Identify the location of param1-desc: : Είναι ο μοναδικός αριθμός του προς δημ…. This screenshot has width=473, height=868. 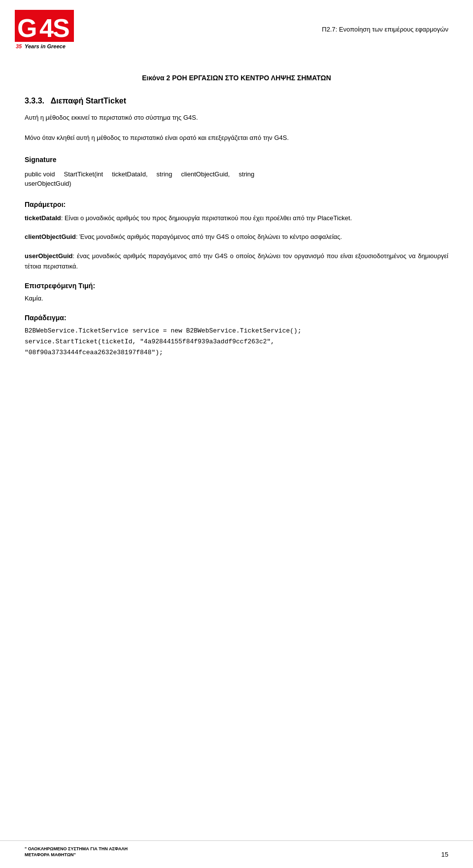
(207, 218).